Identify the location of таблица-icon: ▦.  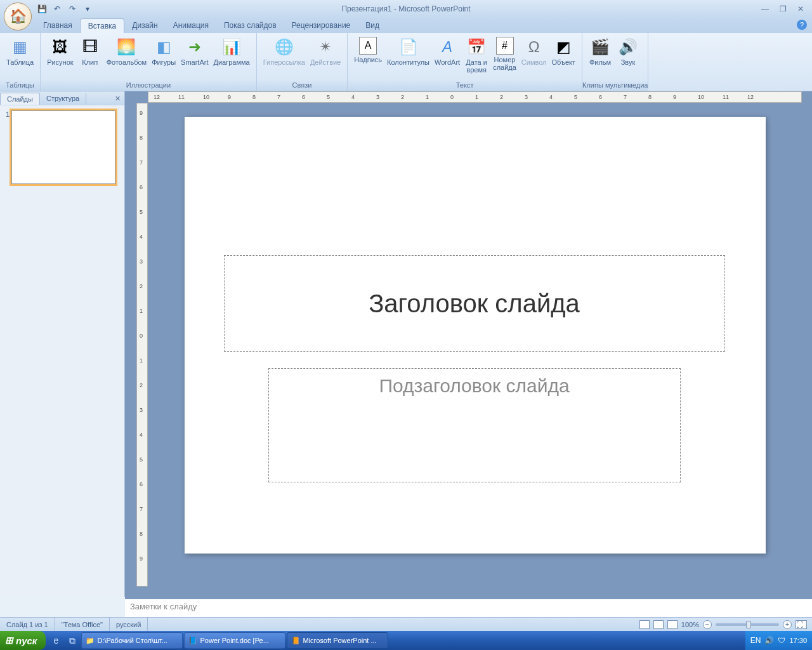
(20, 47).